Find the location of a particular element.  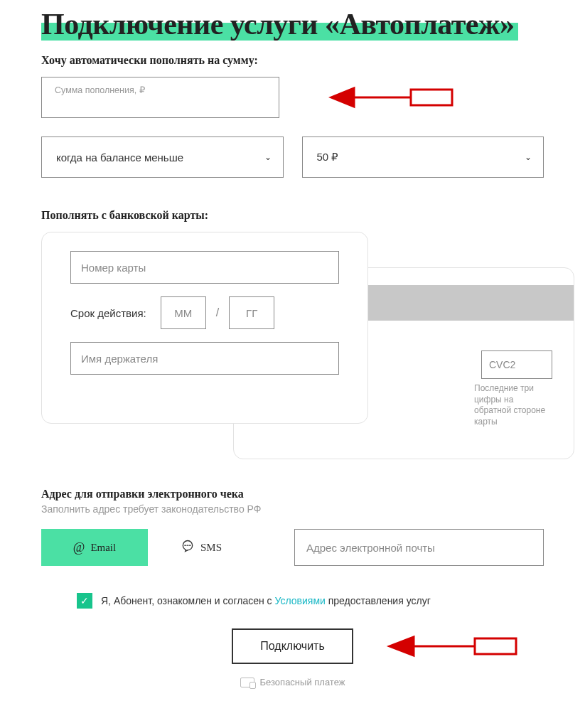

sms-icon is located at coordinates (188, 547).